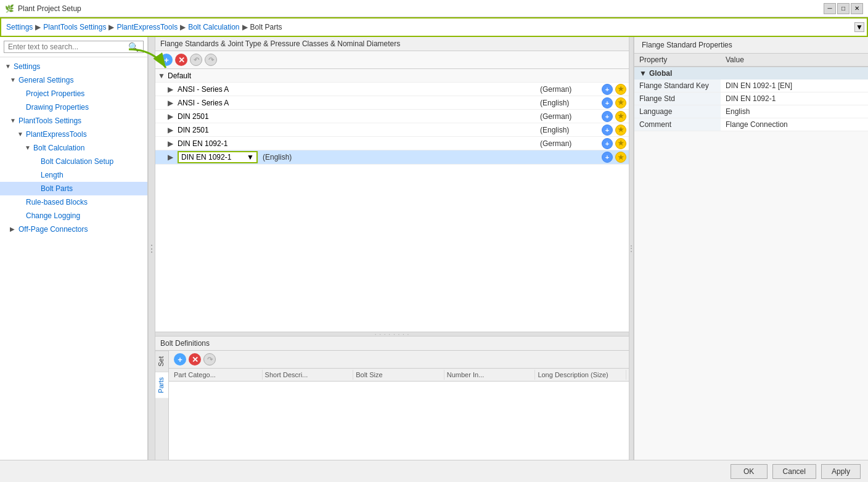 The width and height of the screenshot is (868, 482). What do you see at coordinates (57, 134) in the screenshot?
I see `sidebar-label-plantexpress: PlantExpressTools` at bounding box center [57, 134].